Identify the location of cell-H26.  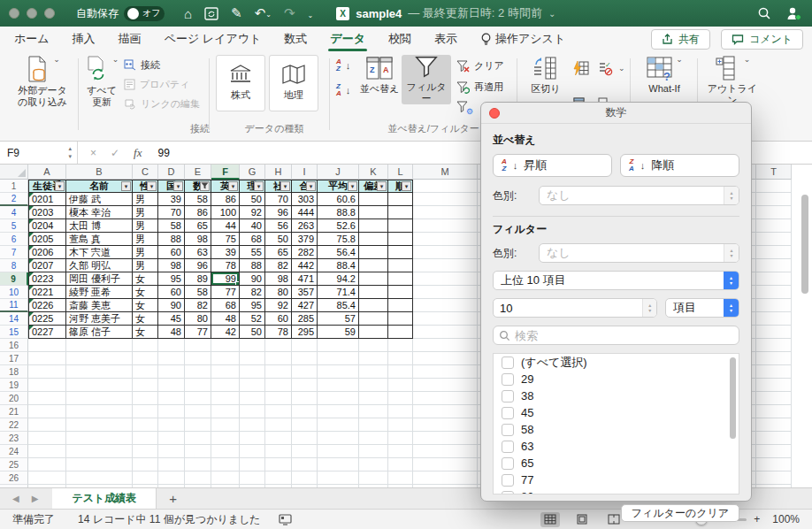
(279, 478).